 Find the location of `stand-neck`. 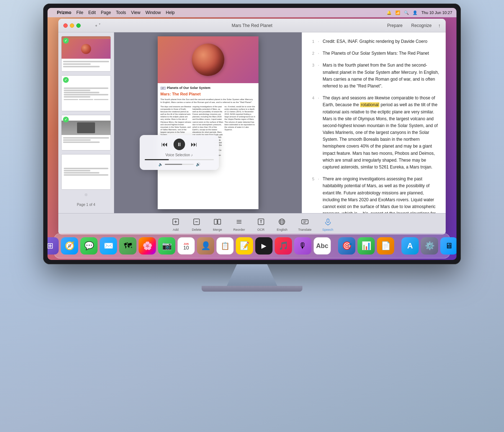

stand-neck is located at coordinates (252, 275).